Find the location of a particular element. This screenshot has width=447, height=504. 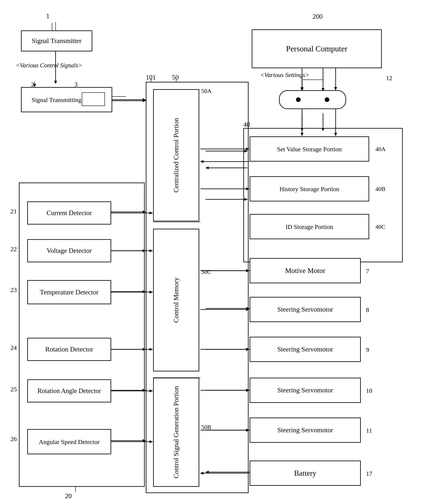

rotation-angle-detector-label: Rotation Angle Detector is located at coordinates (69, 391).